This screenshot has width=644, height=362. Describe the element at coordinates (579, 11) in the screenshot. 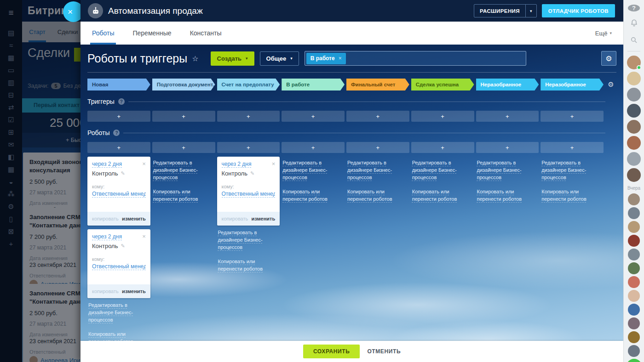

I see `robot-debugger-button: ОТЛАДЧИК РОБОТОВ` at that location.